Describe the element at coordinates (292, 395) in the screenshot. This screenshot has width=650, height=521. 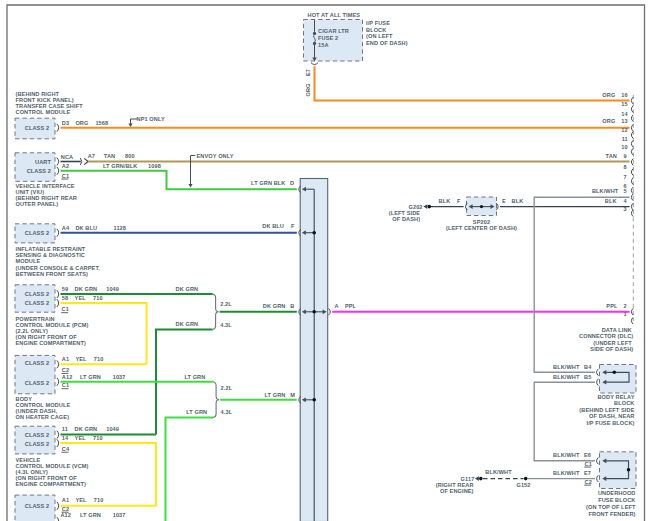
I see `svg-text: M` at that location.